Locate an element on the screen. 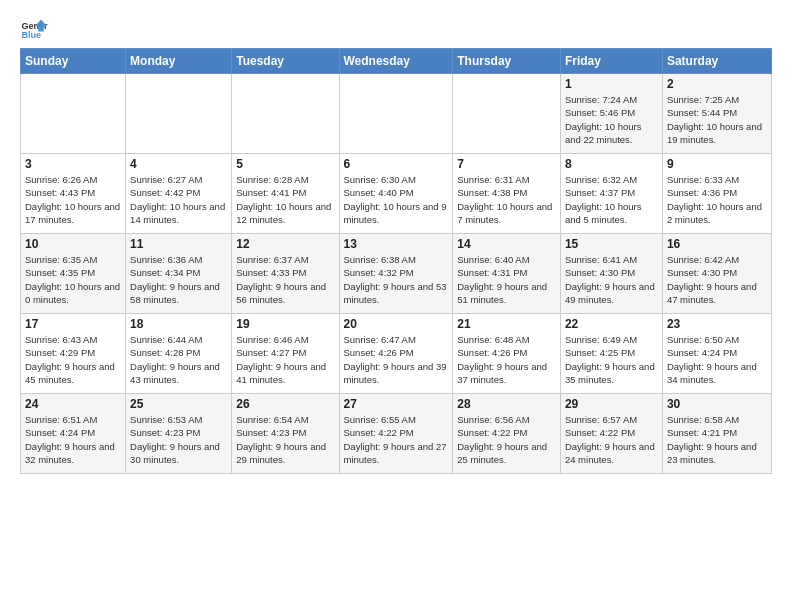  calendar-cell: 13Sunrise: 6:38 AM Sunset: 4:32 PM Dayli… is located at coordinates (396, 274).